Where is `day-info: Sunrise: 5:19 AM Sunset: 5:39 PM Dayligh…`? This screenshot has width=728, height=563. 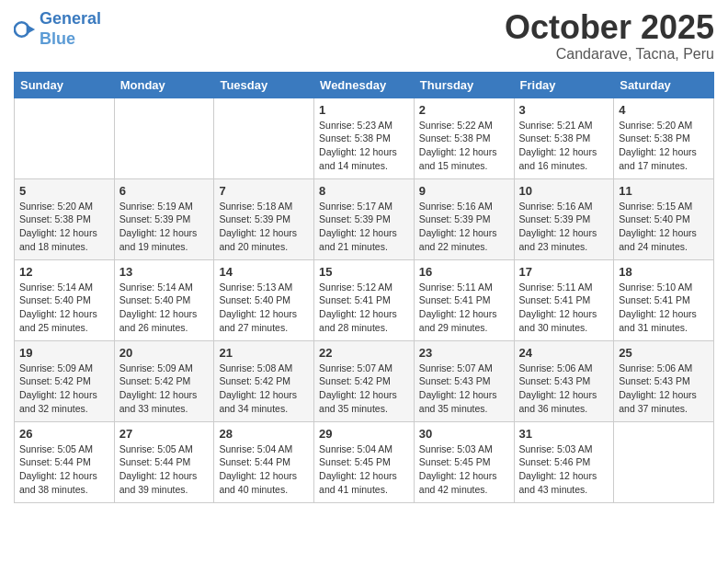 day-info: Sunrise: 5:19 AM Sunset: 5:39 PM Dayligh… is located at coordinates (165, 226).